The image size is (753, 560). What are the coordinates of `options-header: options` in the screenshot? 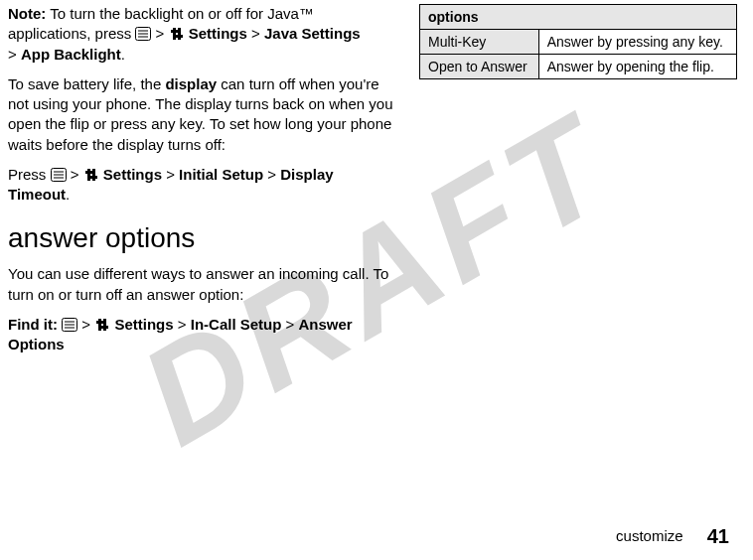 It's located at (578, 18).